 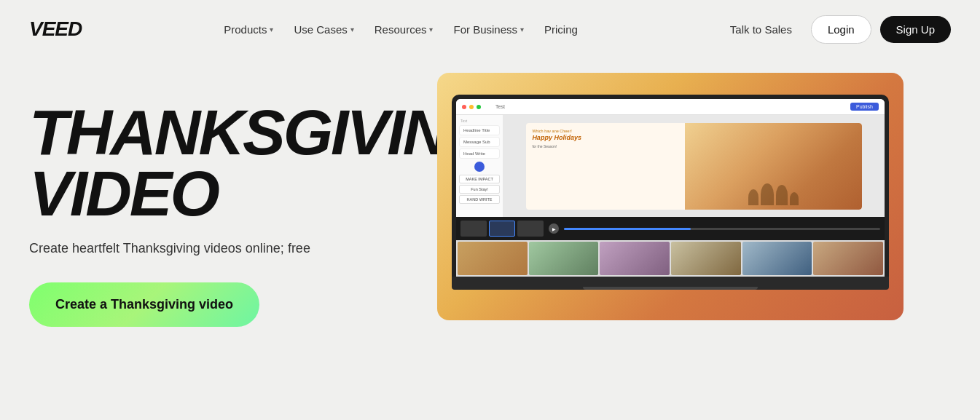 What do you see at coordinates (670, 107) in the screenshot?
I see `editor-topbar: Test Publish` at bounding box center [670, 107].